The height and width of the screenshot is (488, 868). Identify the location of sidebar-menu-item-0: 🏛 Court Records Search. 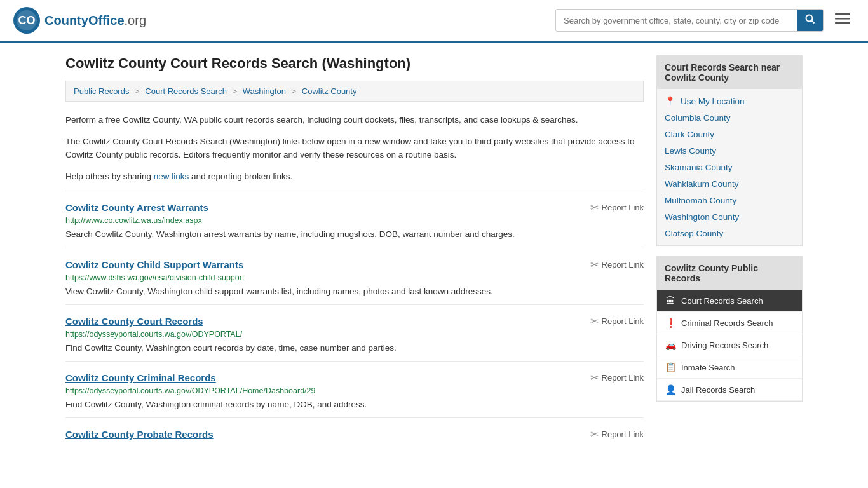
(729, 301).